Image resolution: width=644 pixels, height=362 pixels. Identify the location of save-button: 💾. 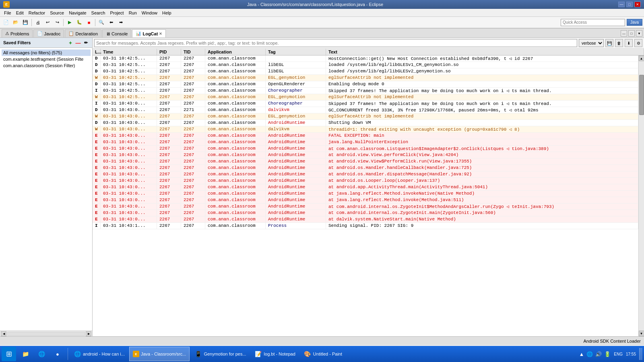
(25, 23).